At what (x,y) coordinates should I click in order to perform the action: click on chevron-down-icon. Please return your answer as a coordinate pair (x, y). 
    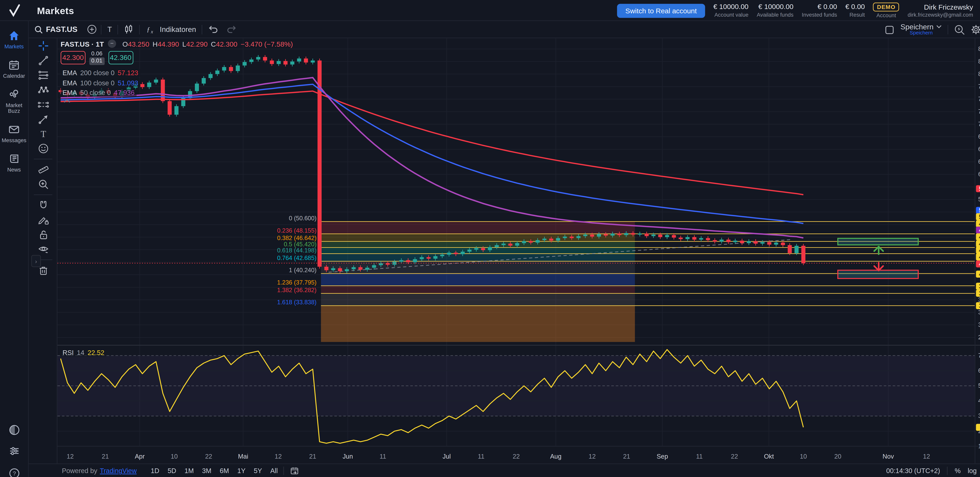
    Looking at the image, I should click on (939, 27).